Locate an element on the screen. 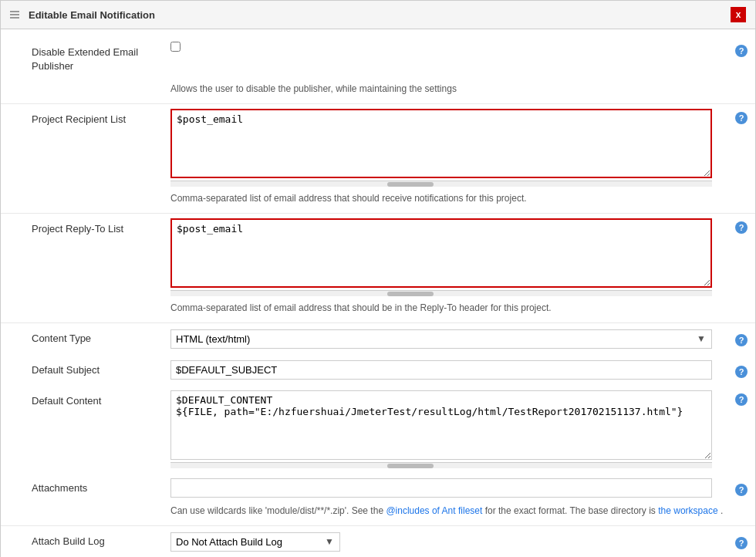 The image size is (756, 557). attach-build-log-help: ? is located at coordinates (743, 542).